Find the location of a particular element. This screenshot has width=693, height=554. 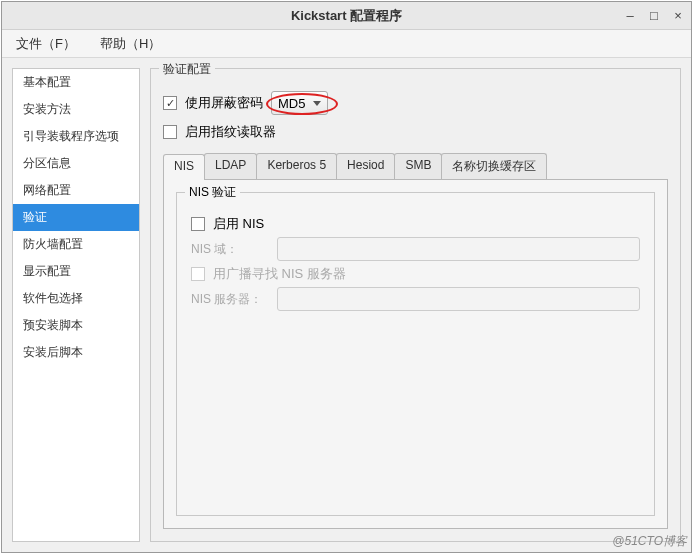

hash-combo-value: MD5 is located at coordinates (292, 104).